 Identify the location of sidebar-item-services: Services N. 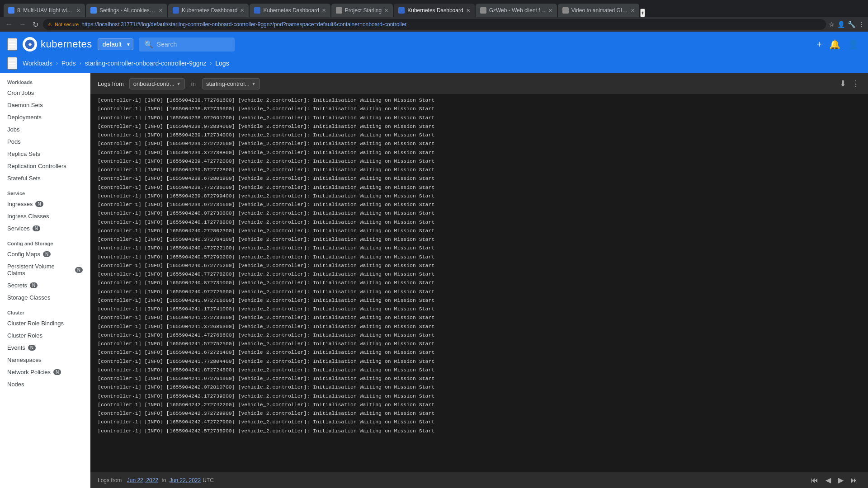
(45, 229).